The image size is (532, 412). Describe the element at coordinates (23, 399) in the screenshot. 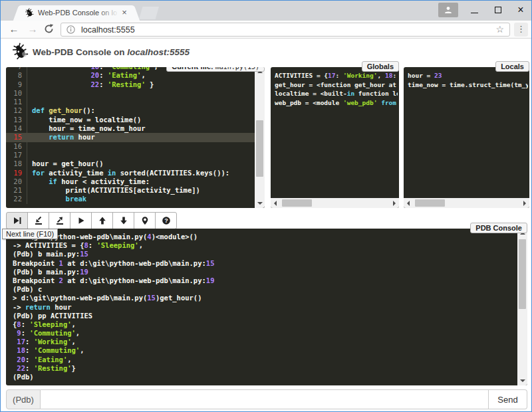

I see `pdb-prompt-label: (Pdb)` at that location.